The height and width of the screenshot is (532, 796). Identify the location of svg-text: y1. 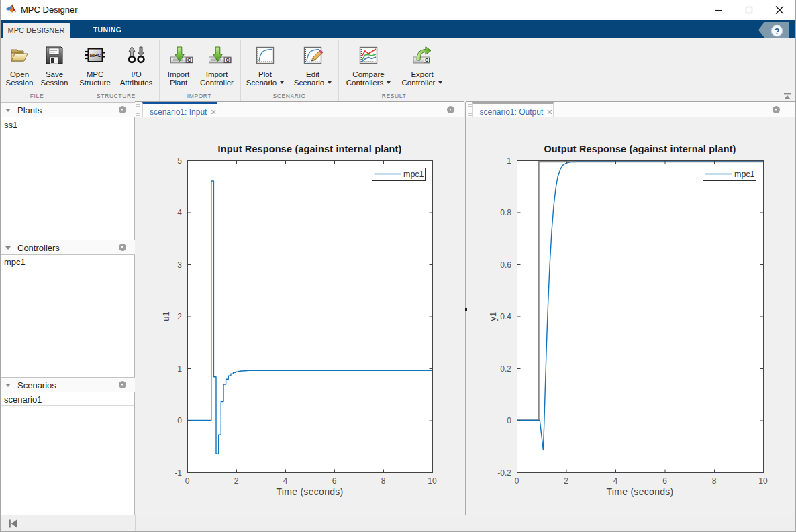
(493, 317).